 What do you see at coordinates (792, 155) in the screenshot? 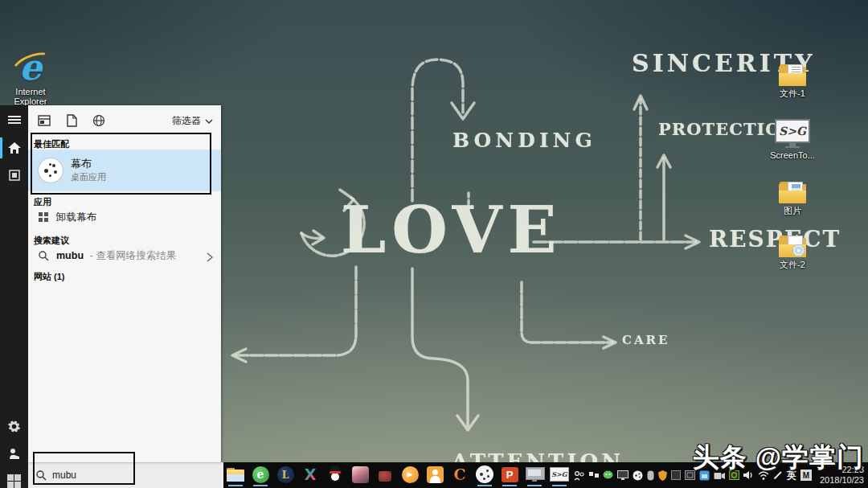
I see `icon-label: ScreenTo...` at bounding box center [792, 155].